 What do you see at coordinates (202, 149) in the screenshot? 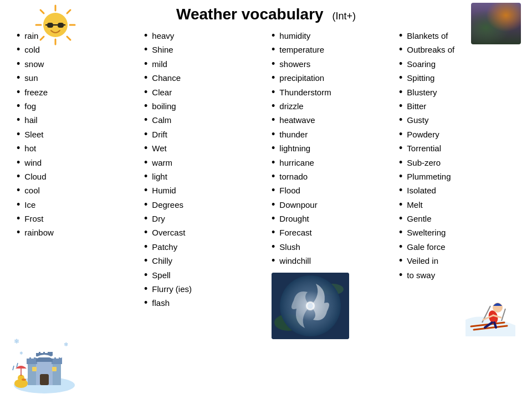
I see `list-item: •Wet` at bounding box center [202, 149].